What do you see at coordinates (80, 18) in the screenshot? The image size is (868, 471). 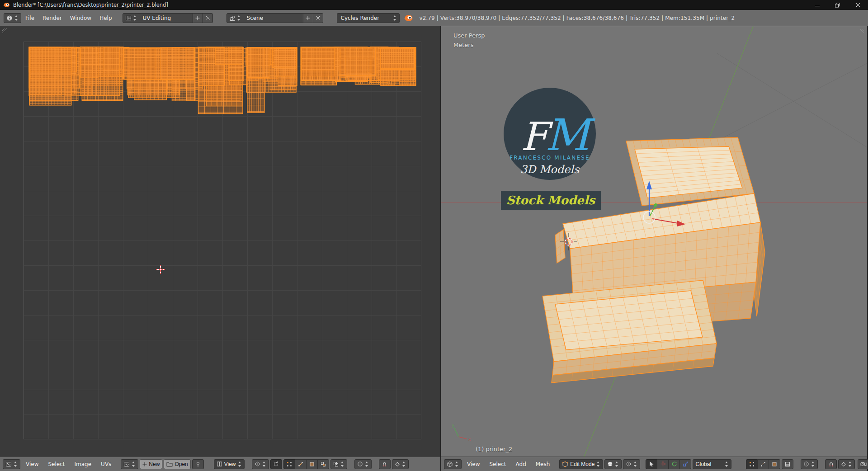 I see `menu-window: Window` at bounding box center [80, 18].